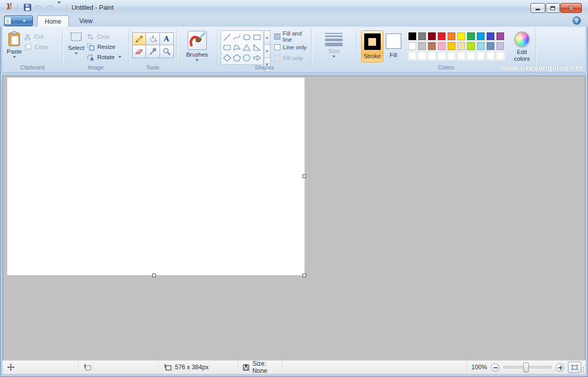  Describe the element at coordinates (581, 370) in the screenshot. I see `resize-grip` at that location.